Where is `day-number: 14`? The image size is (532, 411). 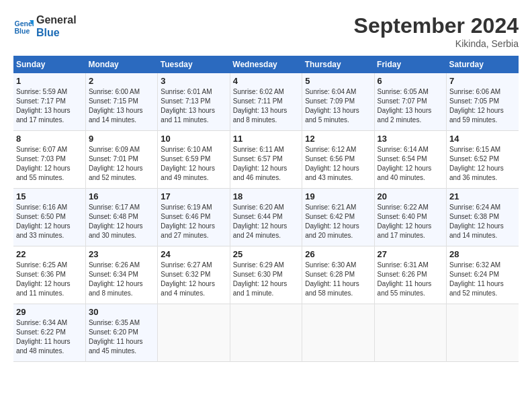 day-number: 14 is located at coordinates (482, 138).